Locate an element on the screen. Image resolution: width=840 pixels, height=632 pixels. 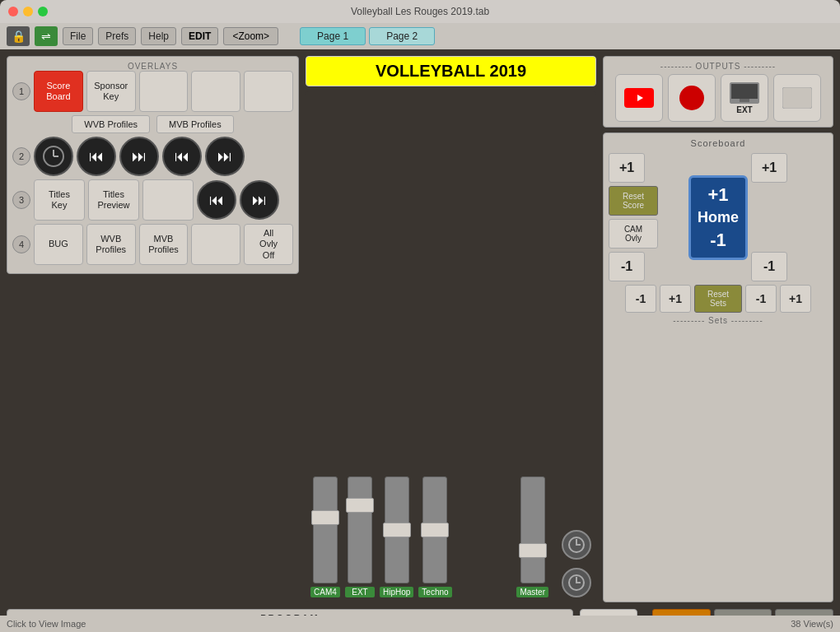
master-fader-handle is located at coordinates (533, 551).